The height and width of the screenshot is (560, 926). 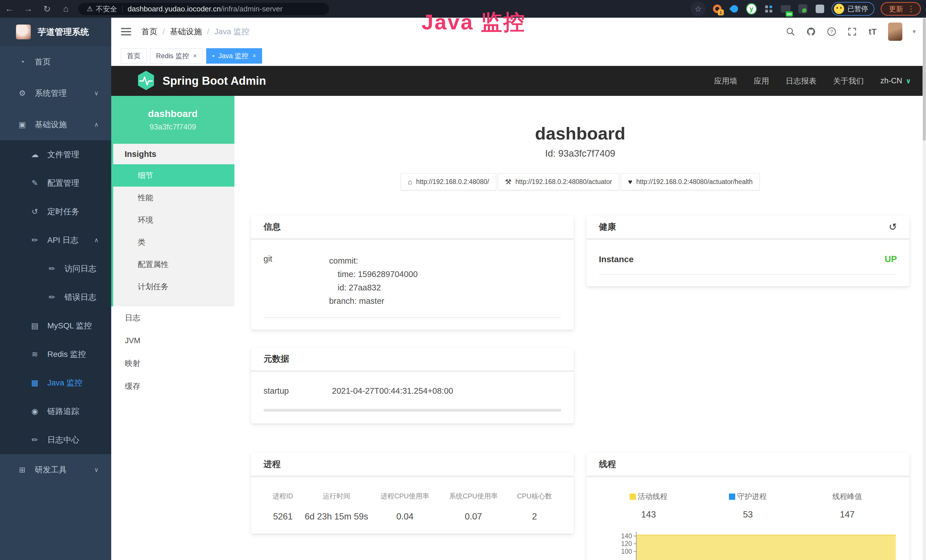 I want to click on sba-item-caches: 缓存, so click(x=173, y=386).